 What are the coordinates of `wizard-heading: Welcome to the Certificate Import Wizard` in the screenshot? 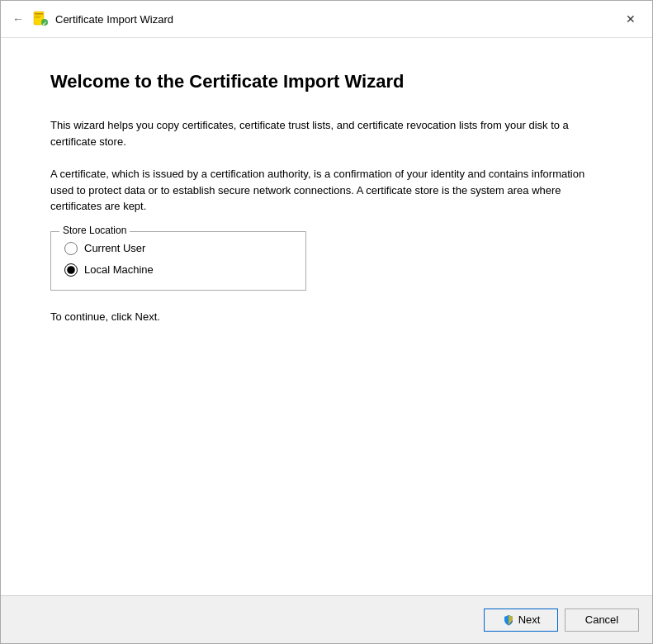 It's located at (327, 82).